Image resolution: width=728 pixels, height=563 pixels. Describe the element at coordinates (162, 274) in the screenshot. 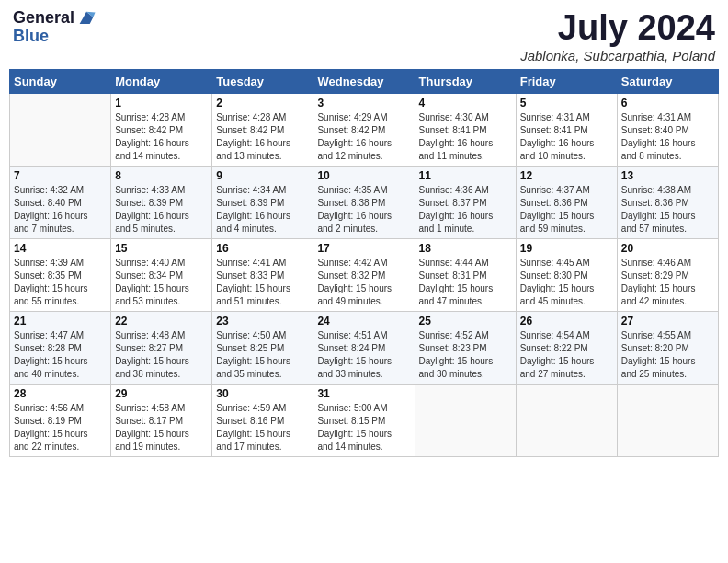

I see `calendar-cell: 15Sunrise: 4:40 AM Sunset: 8:34 PM Dayli…` at that location.